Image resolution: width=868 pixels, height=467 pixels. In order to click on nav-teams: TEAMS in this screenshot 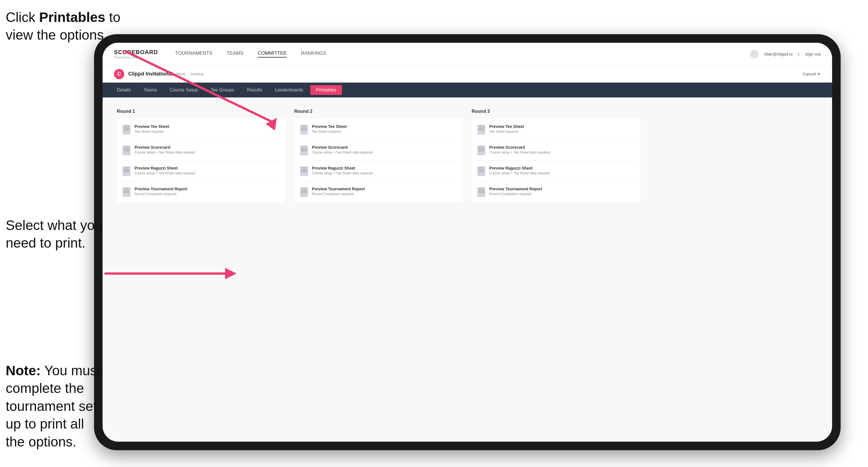, I will do `click(235, 54)`.